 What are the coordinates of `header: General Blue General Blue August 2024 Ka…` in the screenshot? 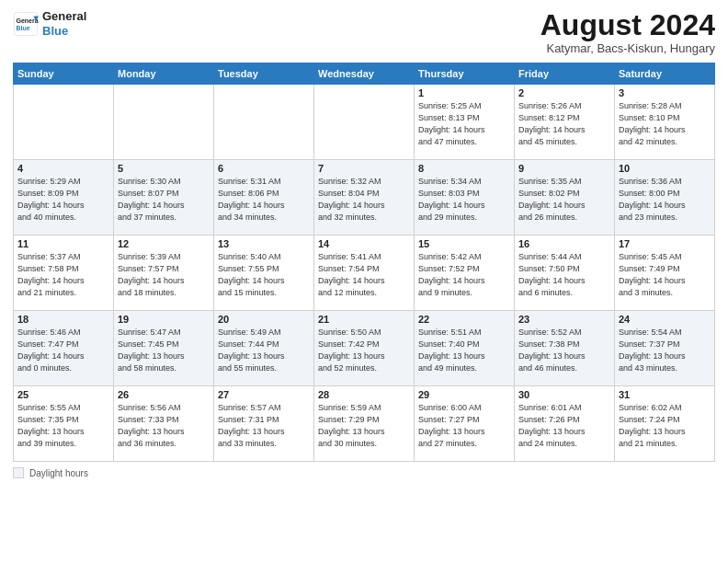 It's located at (364, 32).